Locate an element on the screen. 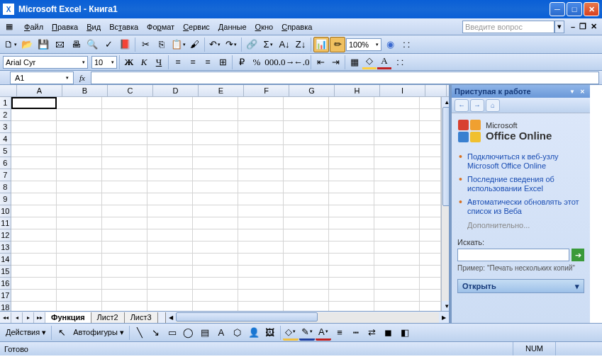 The height and width of the screenshot is (364, 602). sheet-tab: Функция is located at coordinates (68, 317).